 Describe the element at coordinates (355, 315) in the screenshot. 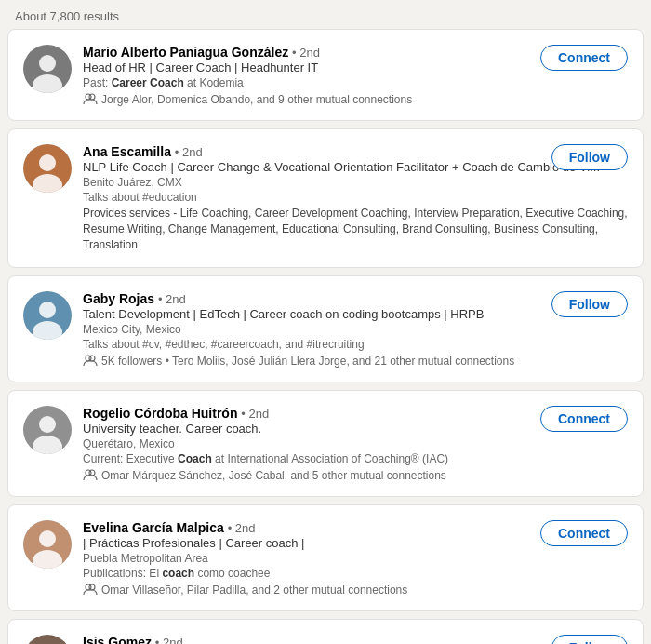

I see `title-gaby: Talent Development | EdTech | Career coa…` at that location.